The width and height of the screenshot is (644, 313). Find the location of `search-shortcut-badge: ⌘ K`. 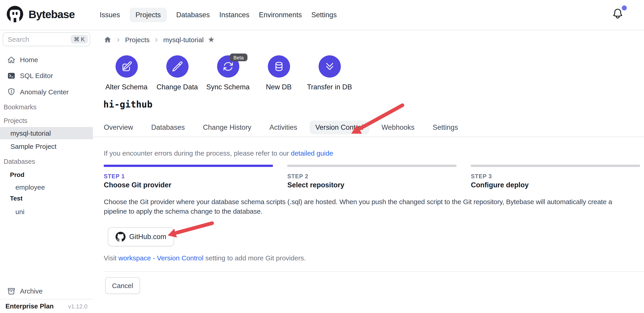

search-shortcut-badge: ⌘ K is located at coordinates (79, 39).